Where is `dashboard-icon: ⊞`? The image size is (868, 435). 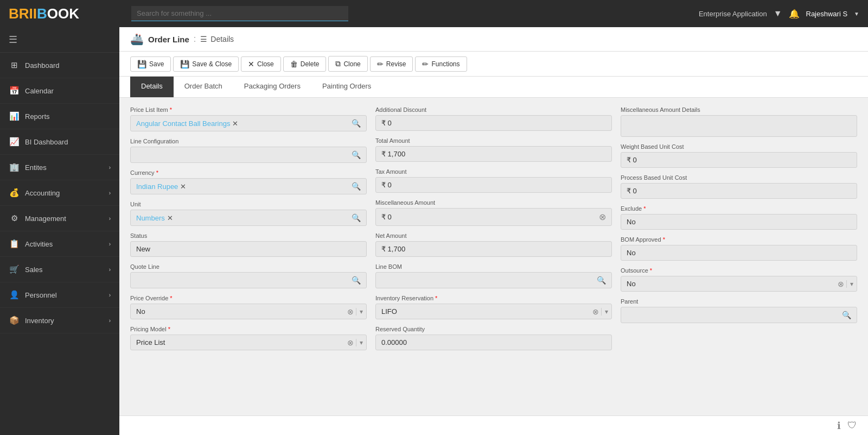
dashboard-icon: ⊞ is located at coordinates (14, 65).